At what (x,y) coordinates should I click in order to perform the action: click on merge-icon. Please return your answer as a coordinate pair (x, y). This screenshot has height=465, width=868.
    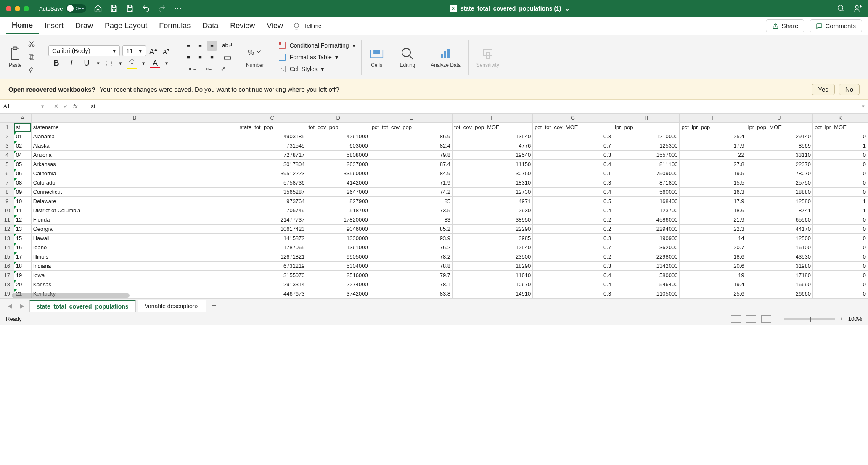
    Looking at the image, I should click on (228, 58).